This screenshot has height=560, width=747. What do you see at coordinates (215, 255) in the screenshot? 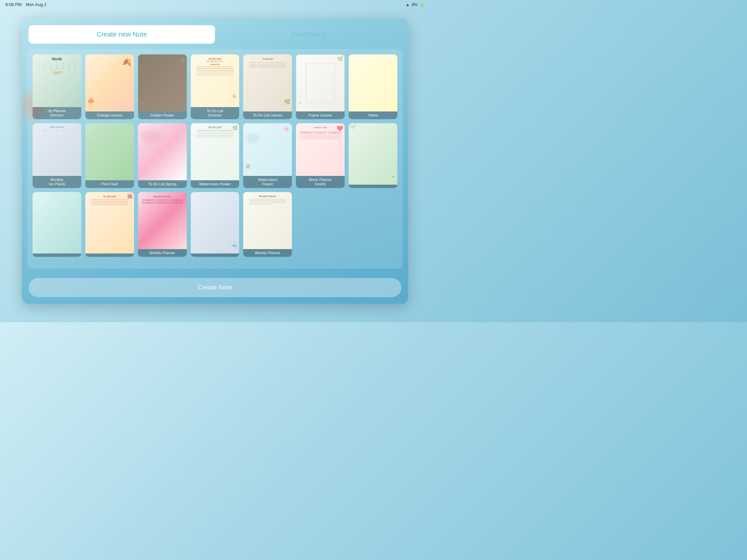
I see `template-label-abstract-blue` at bounding box center [215, 255].